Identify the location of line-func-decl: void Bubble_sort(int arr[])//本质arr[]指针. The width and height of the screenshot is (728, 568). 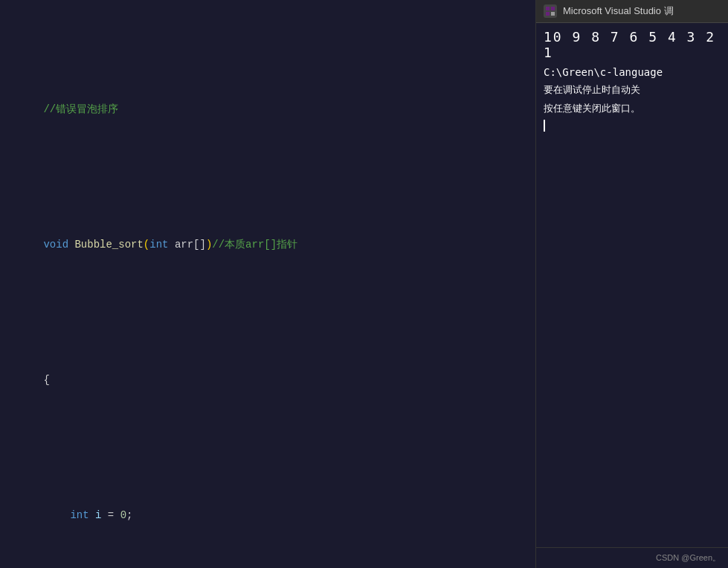
(268, 245).